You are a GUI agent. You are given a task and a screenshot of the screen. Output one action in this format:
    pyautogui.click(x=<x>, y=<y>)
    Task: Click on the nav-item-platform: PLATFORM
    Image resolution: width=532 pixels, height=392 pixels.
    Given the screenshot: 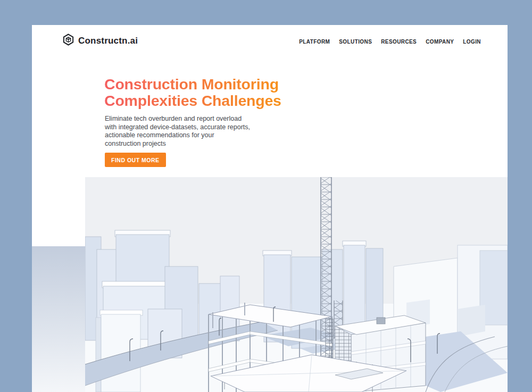 What is the action you would take?
    pyautogui.click(x=314, y=41)
    